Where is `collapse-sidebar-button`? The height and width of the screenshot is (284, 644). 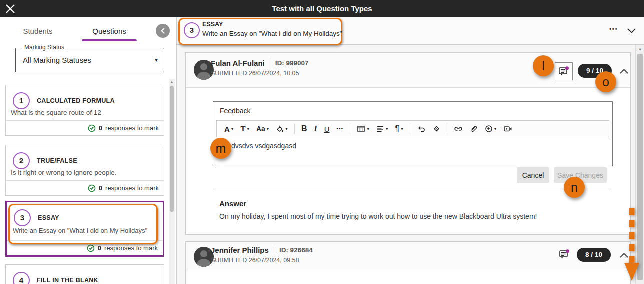
collapse-sidebar-button is located at coordinates (163, 31).